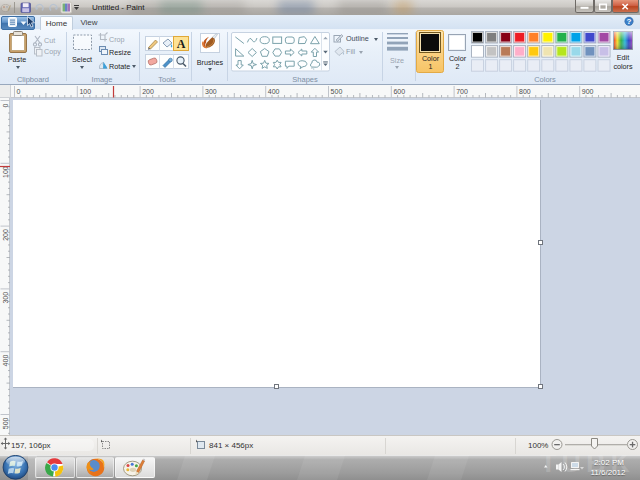  What do you see at coordinates (399, 92) in the screenshot?
I see `svg-text: 600` at bounding box center [399, 92].